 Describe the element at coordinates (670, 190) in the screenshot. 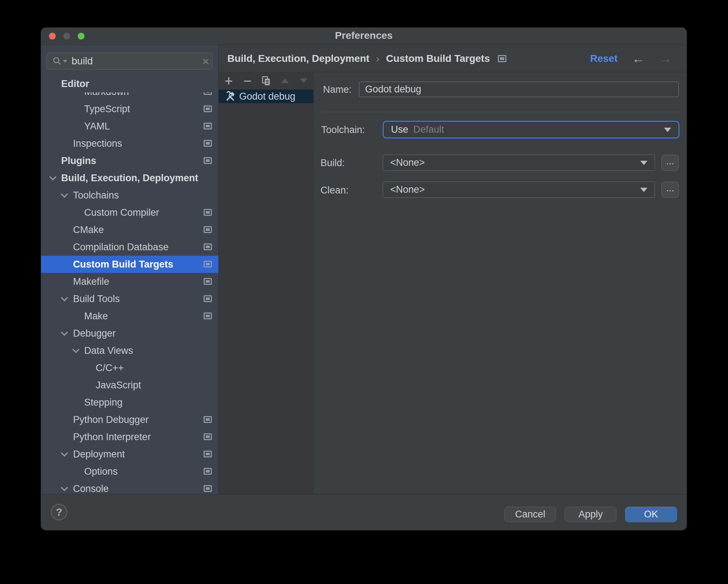

I see `clean-browse-button: ...` at that location.